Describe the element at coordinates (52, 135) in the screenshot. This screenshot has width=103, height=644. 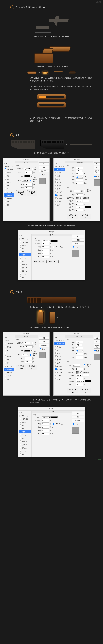
I see `step3-header: 3 枪托` at that location.